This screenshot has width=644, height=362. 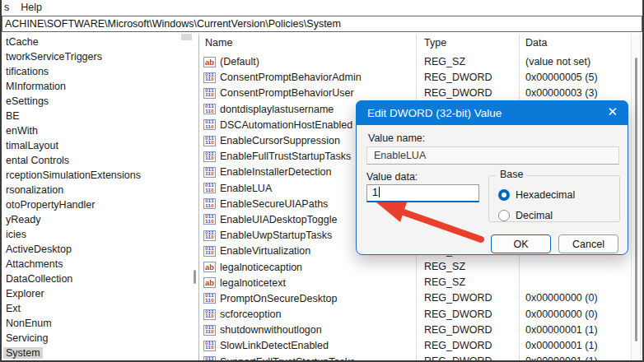 What do you see at coordinates (534, 216) in the screenshot?
I see `radio-decimal-label: Decimal` at bounding box center [534, 216].